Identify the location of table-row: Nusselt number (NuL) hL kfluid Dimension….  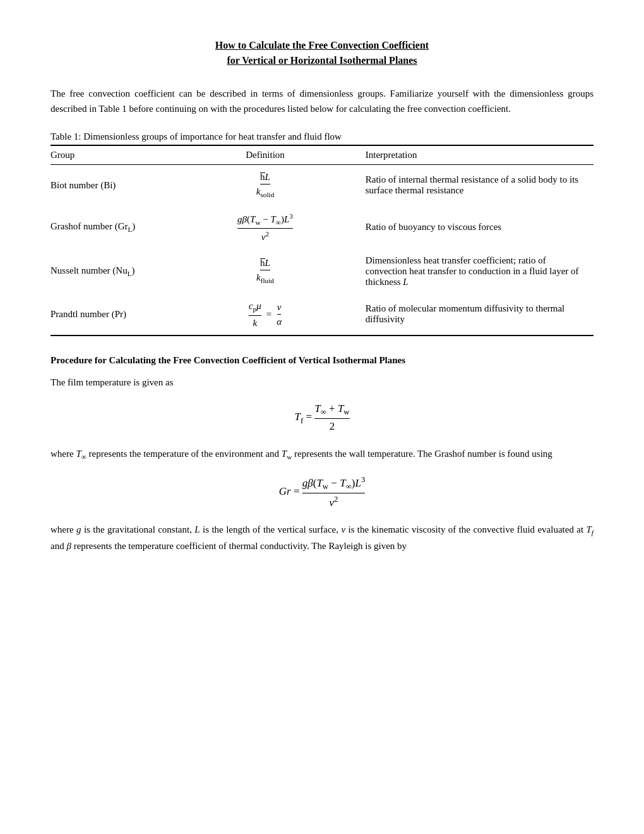
(322, 272).